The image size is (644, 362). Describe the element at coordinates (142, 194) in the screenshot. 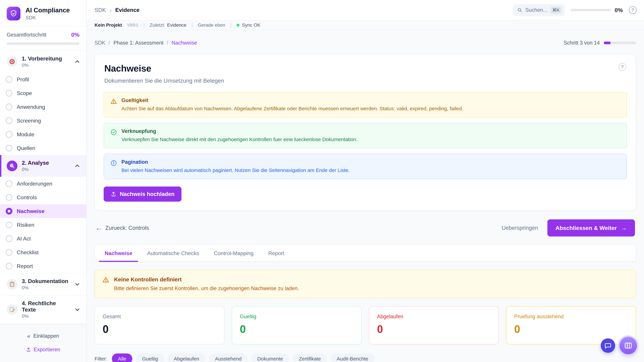

I see `upload-evidence-button: Nachweis hochladen` at that location.